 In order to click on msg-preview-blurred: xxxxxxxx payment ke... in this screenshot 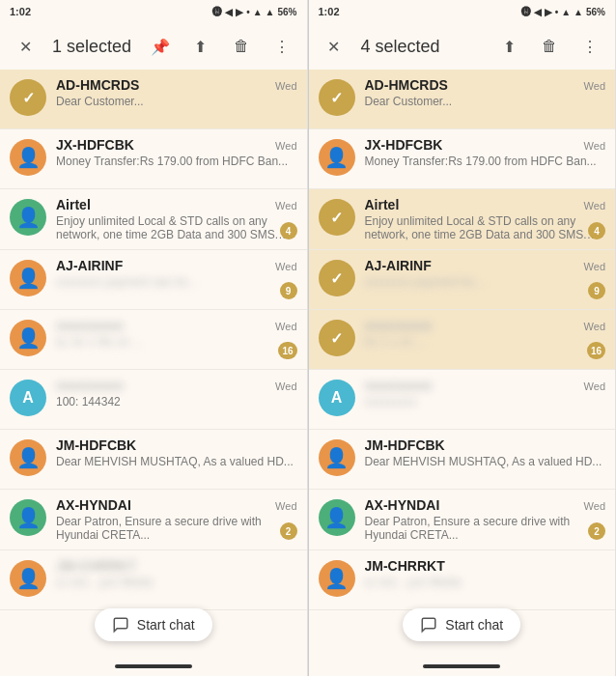, I will do `click(486, 282)`.